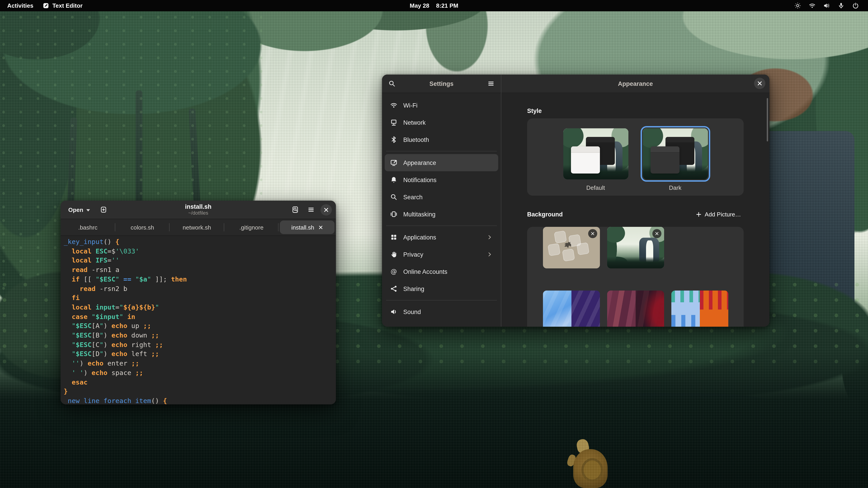  Describe the element at coordinates (321, 227) in the screenshot. I see `close-tab-icon: ✕` at that location.